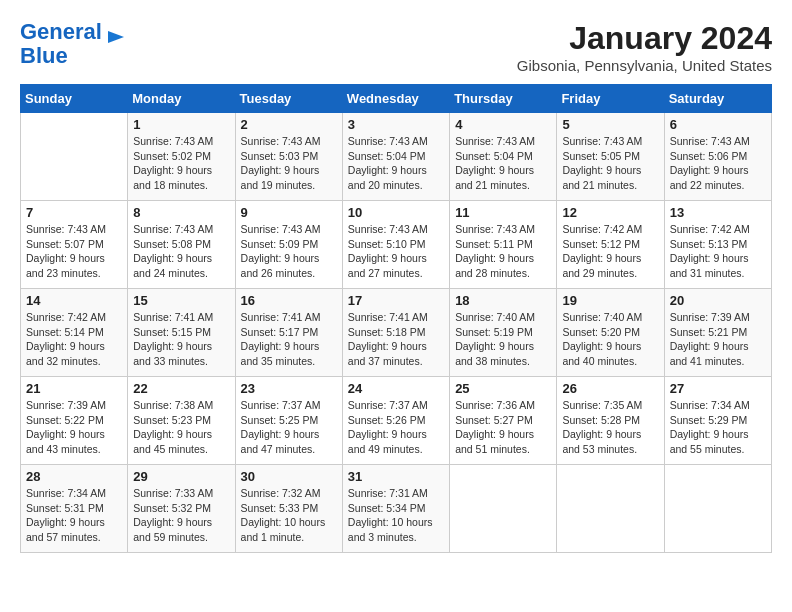  What do you see at coordinates (44, 56) in the screenshot?
I see `logo-line2: Blue` at bounding box center [44, 56].